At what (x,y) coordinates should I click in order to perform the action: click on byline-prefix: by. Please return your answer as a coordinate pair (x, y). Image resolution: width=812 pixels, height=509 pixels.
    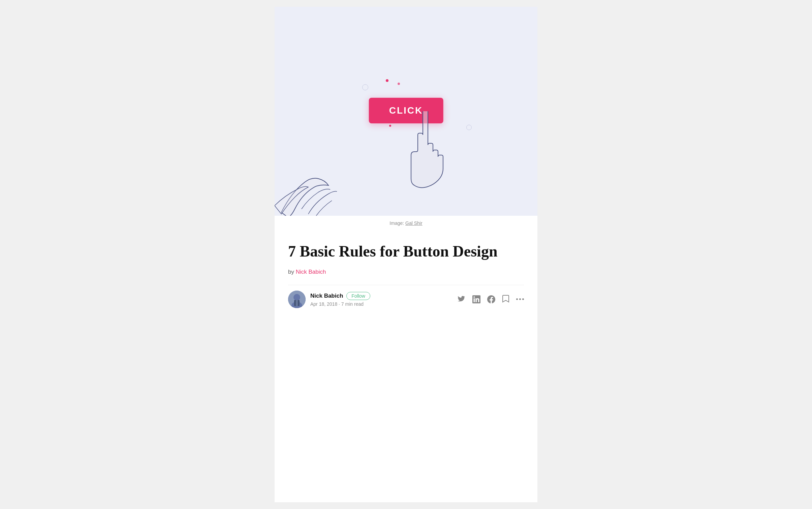
    Looking at the image, I should click on (292, 272).